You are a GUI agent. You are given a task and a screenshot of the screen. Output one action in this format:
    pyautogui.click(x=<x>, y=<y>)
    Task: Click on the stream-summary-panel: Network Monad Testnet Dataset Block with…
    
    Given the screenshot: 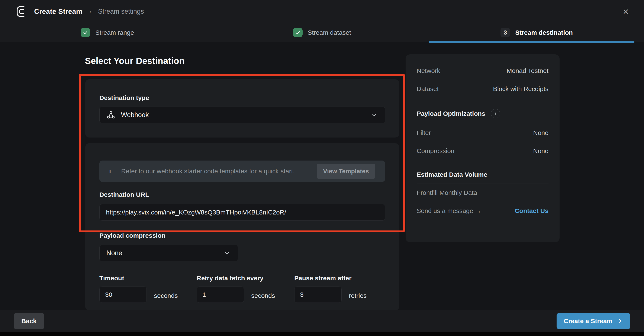 What is the action you would take?
    pyautogui.click(x=482, y=148)
    